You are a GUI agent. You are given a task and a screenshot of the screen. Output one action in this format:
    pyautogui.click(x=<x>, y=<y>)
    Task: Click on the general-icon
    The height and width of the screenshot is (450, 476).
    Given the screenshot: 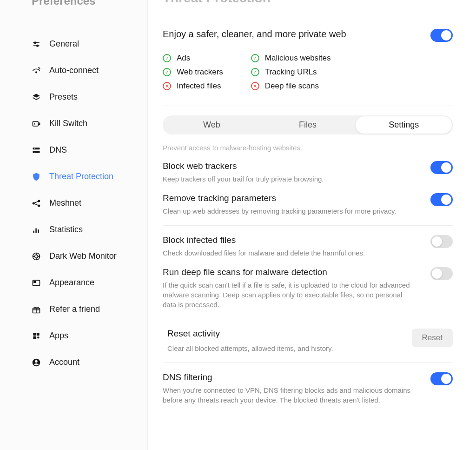 What is the action you would take?
    pyautogui.click(x=36, y=44)
    